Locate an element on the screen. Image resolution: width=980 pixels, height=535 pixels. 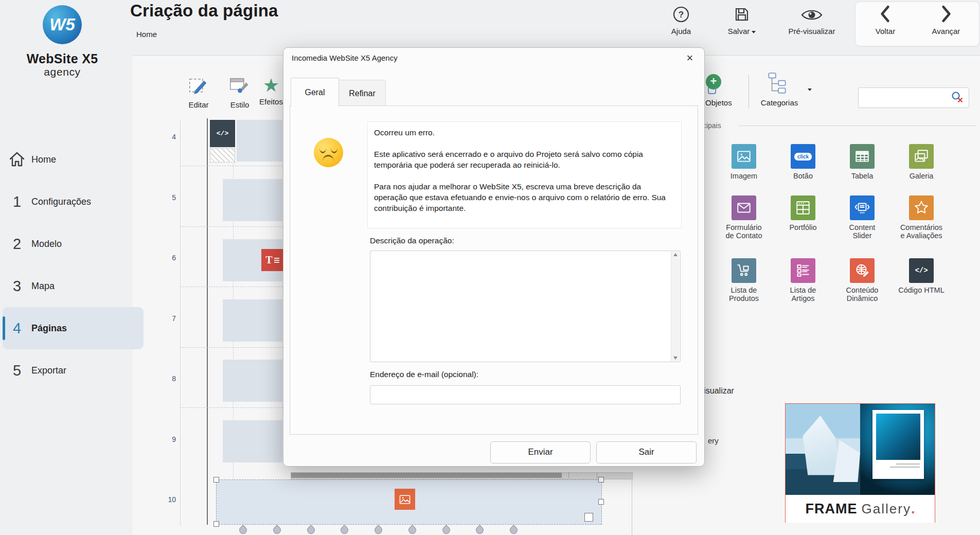
step-number: 2 is located at coordinates (17, 244).